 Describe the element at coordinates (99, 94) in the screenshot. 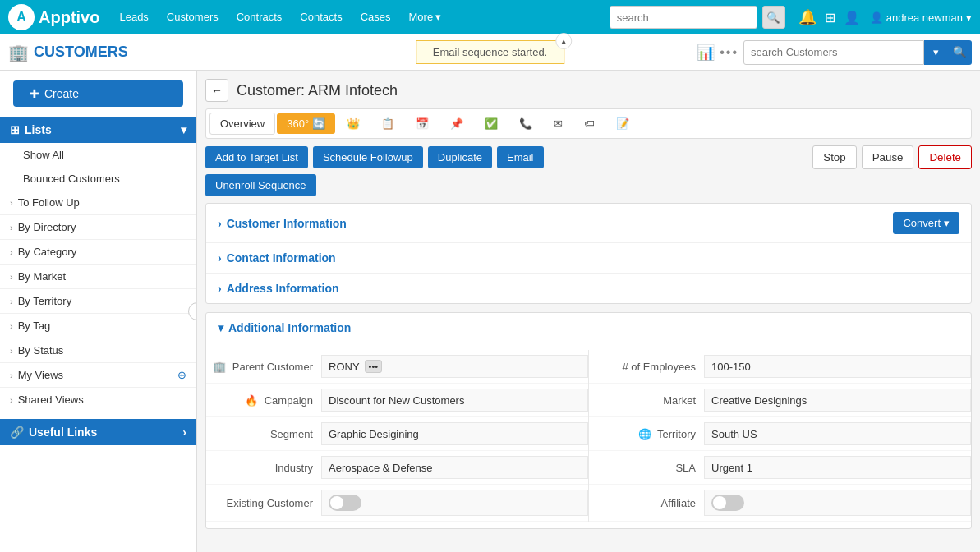

I see `create-button: ✚ Create` at that location.